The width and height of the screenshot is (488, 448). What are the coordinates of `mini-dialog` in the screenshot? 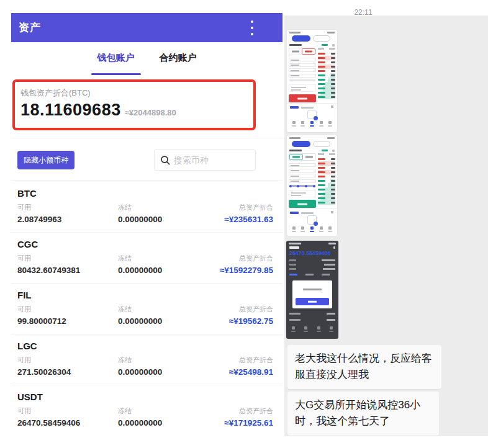 It's located at (312, 294).